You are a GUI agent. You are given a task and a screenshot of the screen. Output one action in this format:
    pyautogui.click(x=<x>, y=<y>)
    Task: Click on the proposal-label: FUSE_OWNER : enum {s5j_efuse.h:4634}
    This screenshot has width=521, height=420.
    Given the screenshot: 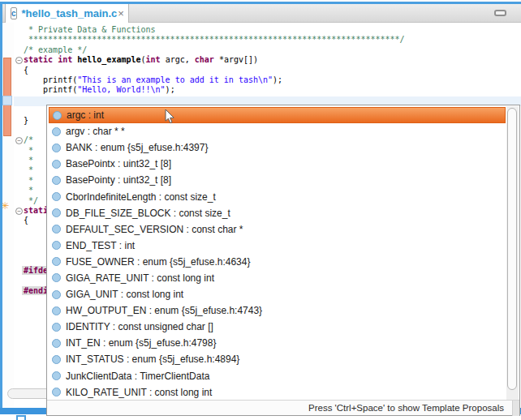 What is the action you would take?
    pyautogui.click(x=157, y=262)
    